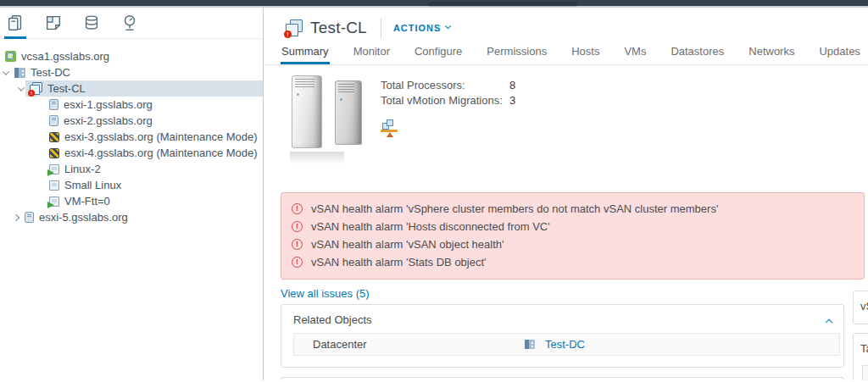 This screenshot has width=868, height=382. I want to click on tab-networks: Networks, so click(771, 53).